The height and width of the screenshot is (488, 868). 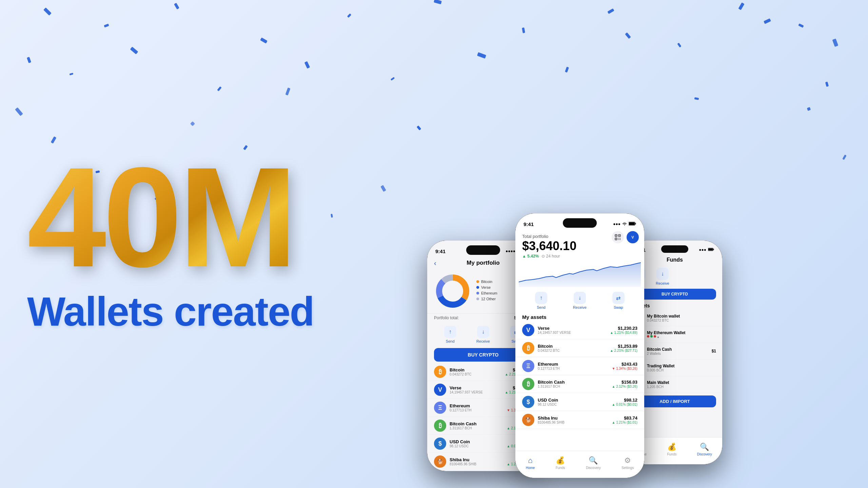 I want to click on back-button: ‹, so click(x=435, y=263).